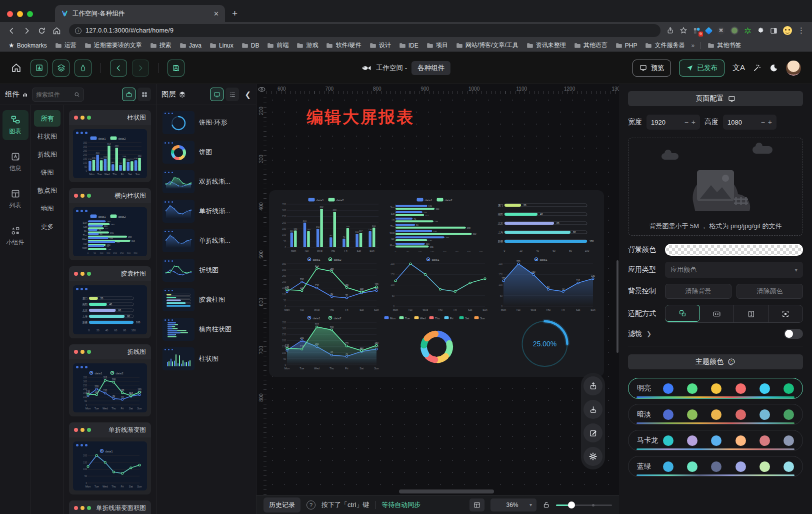  What do you see at coordinates (47, 136) in the screenshot?
I see `category-item: 柱状图` at bounding box center [47, 136].